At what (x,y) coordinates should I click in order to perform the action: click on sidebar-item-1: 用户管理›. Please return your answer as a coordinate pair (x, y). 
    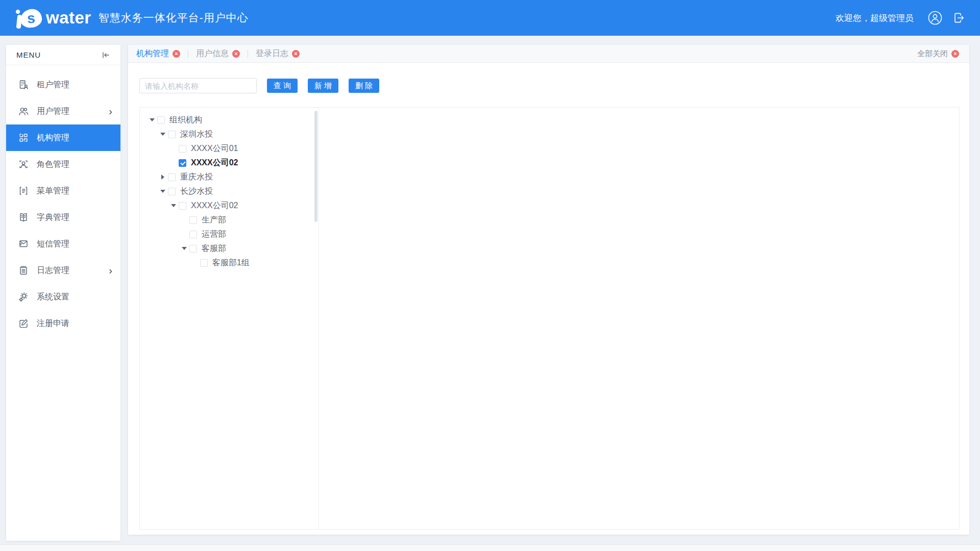
    Looking at the image, I should click on (63, 111).